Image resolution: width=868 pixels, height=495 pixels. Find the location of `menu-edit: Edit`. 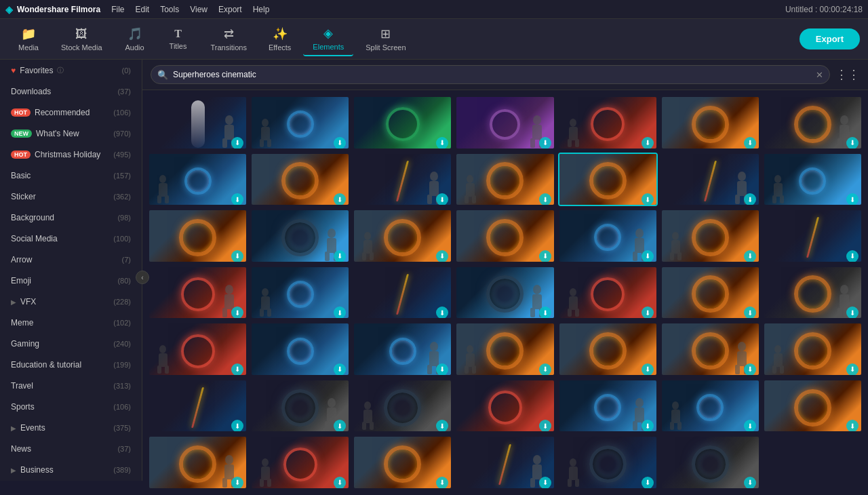

menu-edit: Edit is located at coordinates (142, 9).